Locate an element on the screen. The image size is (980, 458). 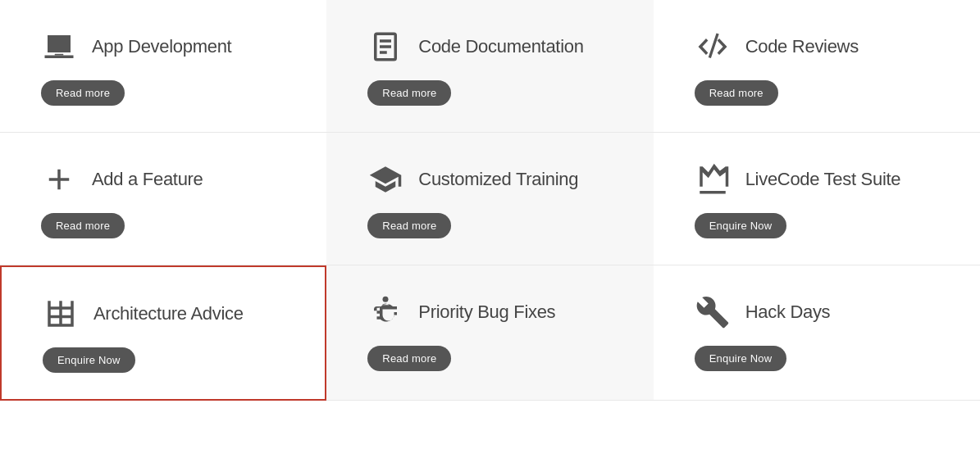
code-reviews-title: Code Reviews is located at coordinates (802, 47).